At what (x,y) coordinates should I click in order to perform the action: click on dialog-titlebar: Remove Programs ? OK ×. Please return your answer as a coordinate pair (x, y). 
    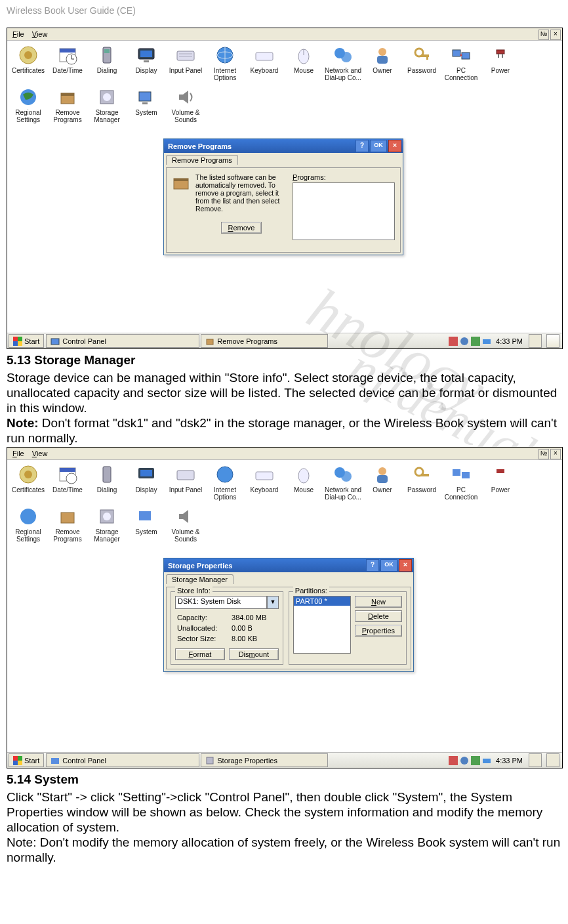
    Looking at the image, I should click on (283, 146).